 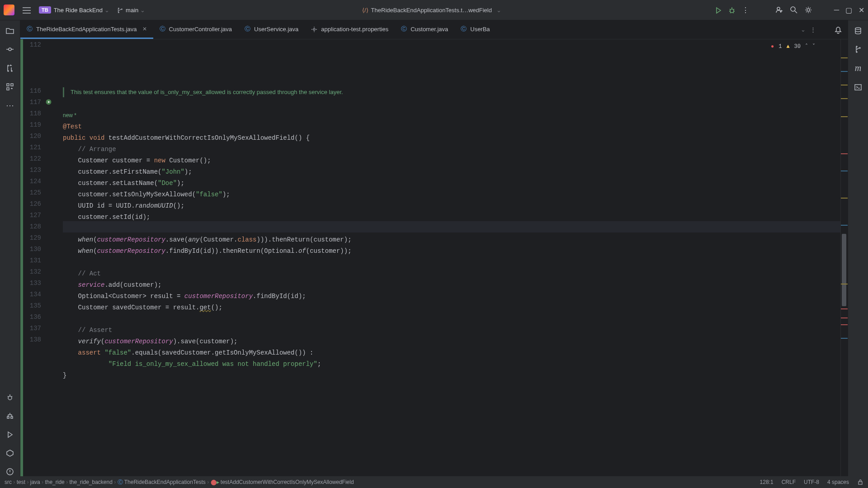 What do you see at coordinates (10, 471) in the screenshot?
I see `problems-tool-icon` at bounding box center [10, 471].